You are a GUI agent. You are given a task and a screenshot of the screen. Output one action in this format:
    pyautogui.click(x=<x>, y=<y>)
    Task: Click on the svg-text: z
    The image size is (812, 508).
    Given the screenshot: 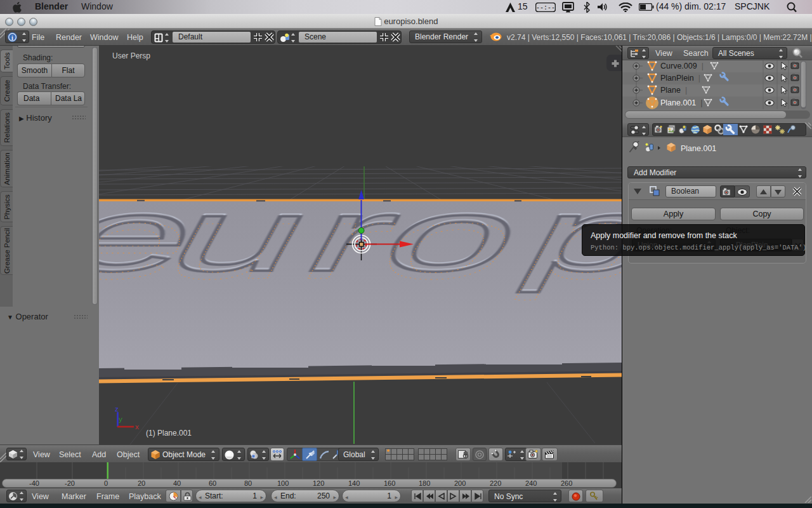 What is the action you would take?
    pyautogui.click(x=117, y=409)
    